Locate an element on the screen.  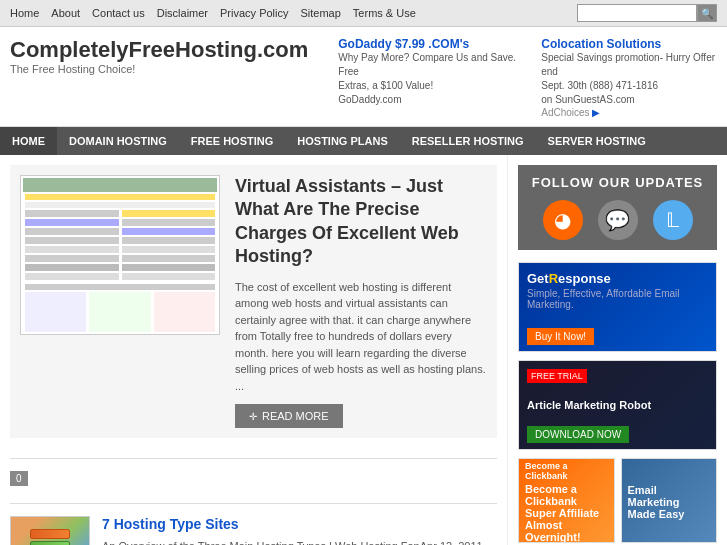
article-excerpt: An Overview of the Three Main Hosting Ty… is located at coordinates (300, 542).